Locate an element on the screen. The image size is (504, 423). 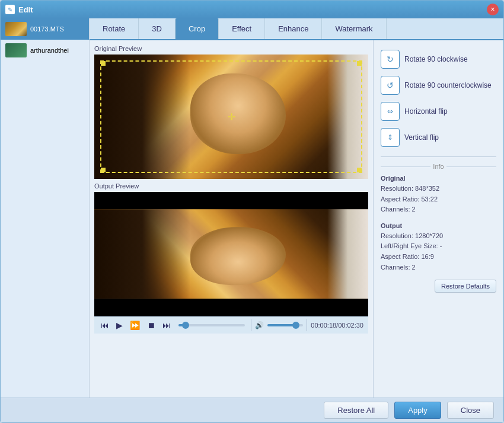
flip-h-label: Horizontal flip is located at coordinates (426, 111).